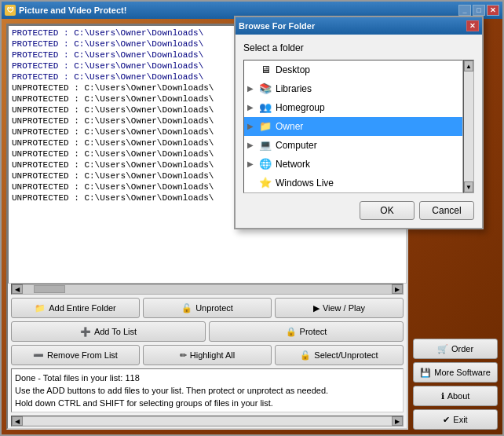  Describe the element at coordinates (353, 70) in the screenshot. I see `tree-item: 🖥Desktop` at that location.